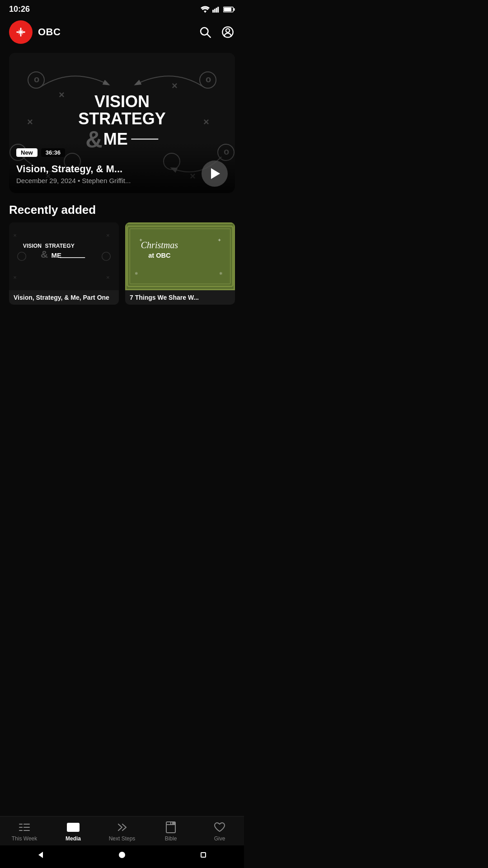 The image size is (488, 868). What do you see at coordinates (73, 169) in the screenshot?
I see `hero-sermon-title: Vision, Strategy, & M...` at bounding box center [73, 169].